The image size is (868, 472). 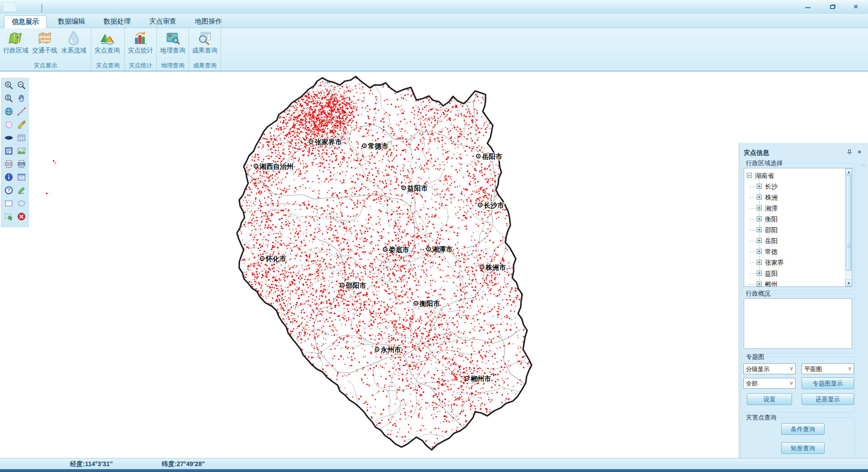 What do you see at coordinates (21, 217) in the screenshot?
I see `tool-delete` at bounding box center [21, 217].